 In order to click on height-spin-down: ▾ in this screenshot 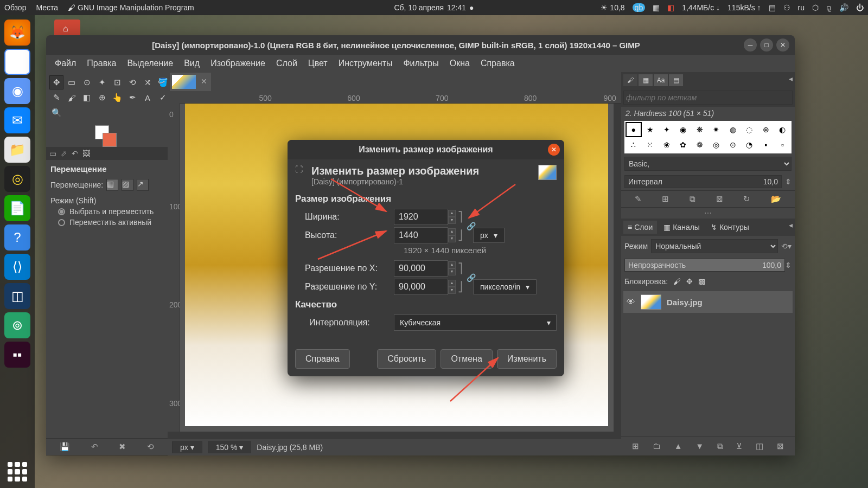, I will do `click(452, 239)`.